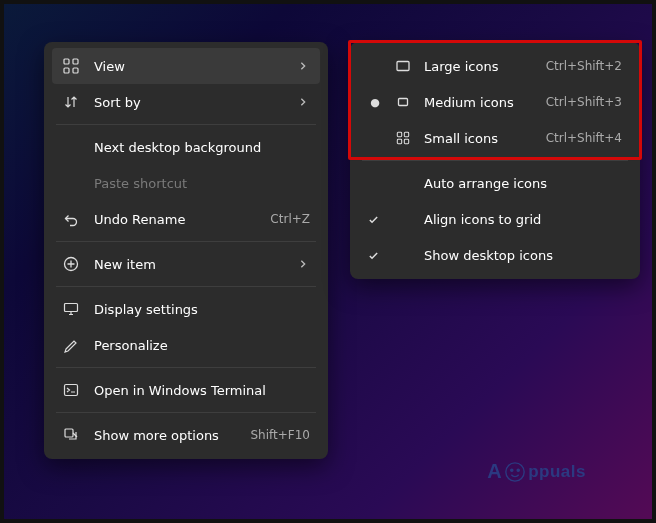 This screenshot has width=656, height=523. Describe the element at coordinates (71, 309) in the screenshot. I see `display-settings-icon` at that location.